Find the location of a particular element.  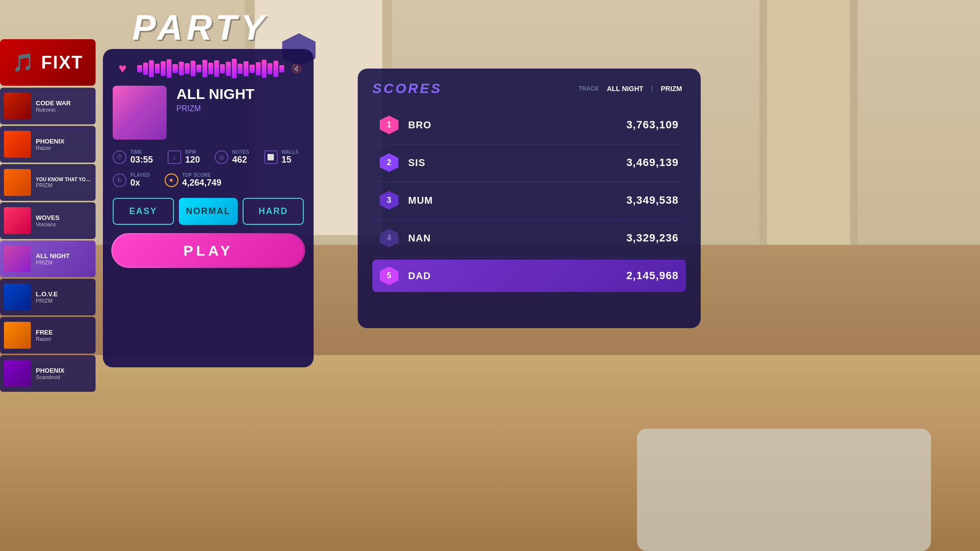

filter-all-night: ALL NIGHT is located at coordinates (625, 89).